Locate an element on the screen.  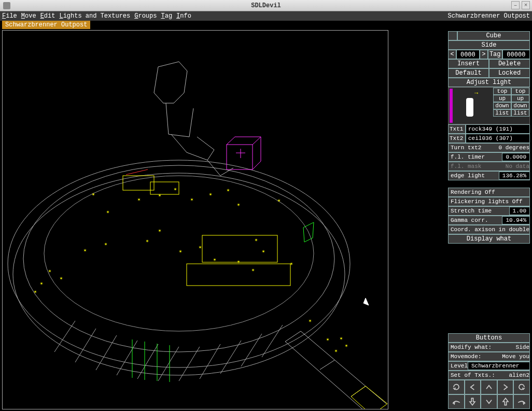
bank-right-button is located at coordinates (522, 402).